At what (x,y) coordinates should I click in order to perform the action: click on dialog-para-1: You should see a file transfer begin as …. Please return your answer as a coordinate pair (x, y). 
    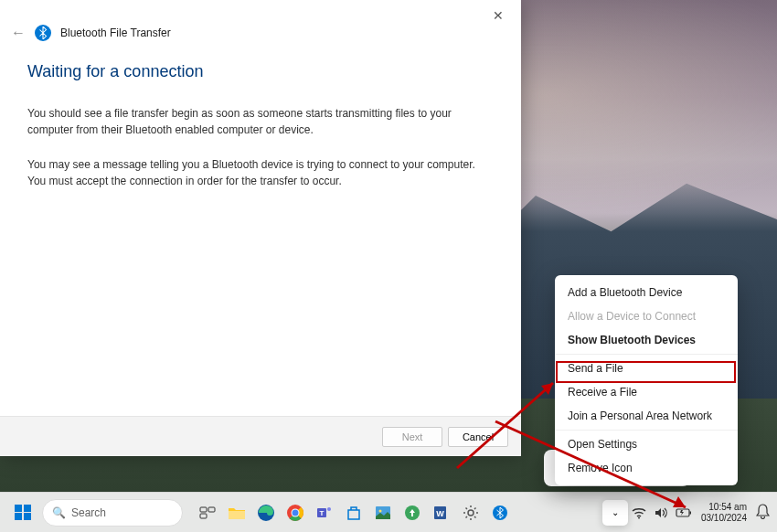
    Looking at the image, I should click on (261, 122).